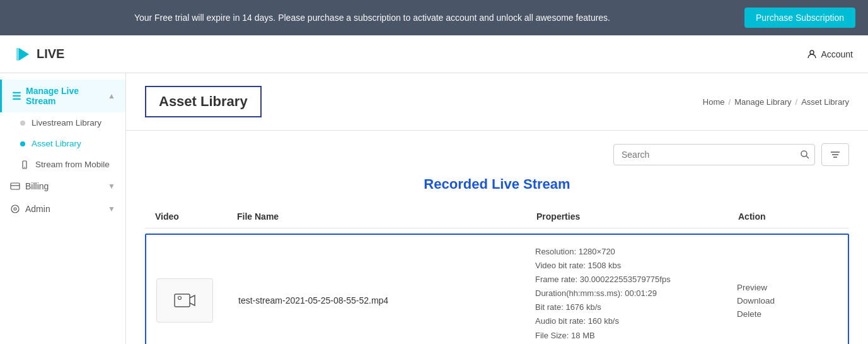 Image resolution: width=868 pixels, height=344 pixels. Describe the element at coordinates (68, 122) in the screenshot. I see `sidebar-item-livestream-library: Livestream Library` at that location.